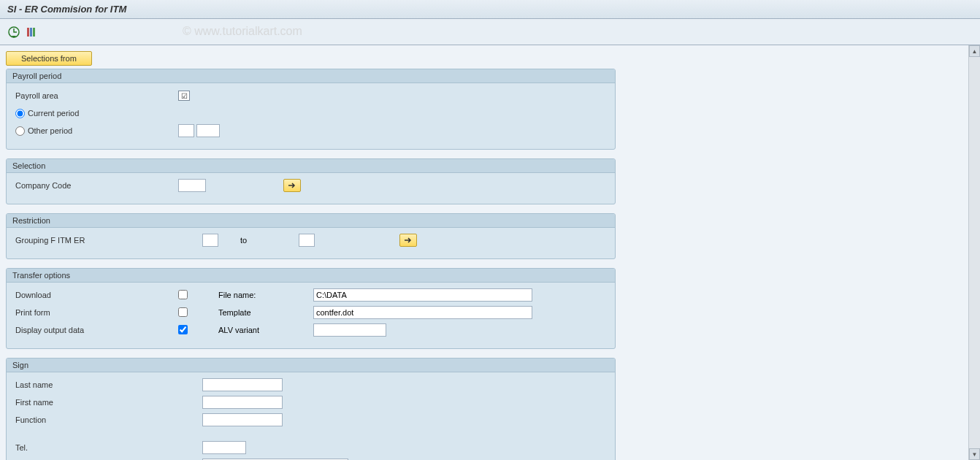 Image resolution: width=980 pixels, height=460 pixels. What do you see at coordinates (423, 295) in the screenshot?
I see `file-name-input` at bounding box center [423, 295].